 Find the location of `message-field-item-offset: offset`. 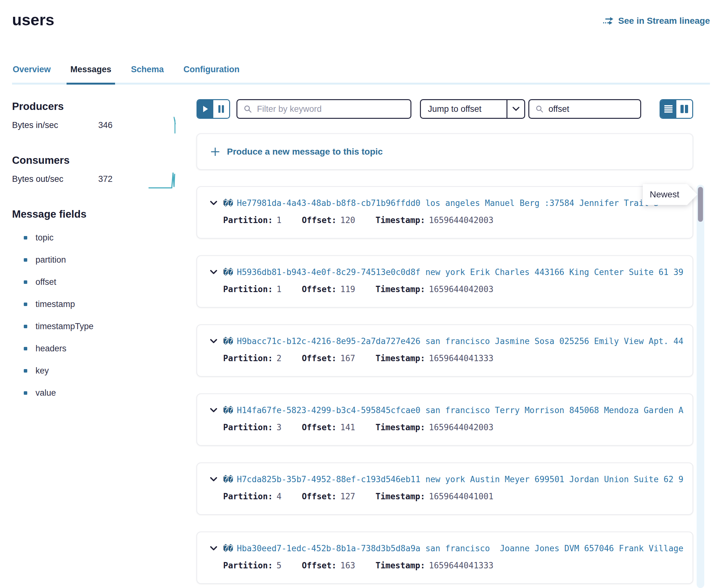

message-field-item-offset: offset is located at coordinates (97, 282).